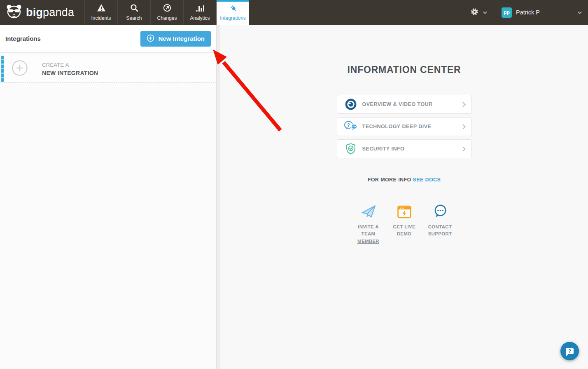 The height and width of the screenshot is (369, 588). I want to click on create-card-text: CREATE A NEW INTEGRATION, so click(70, 69).